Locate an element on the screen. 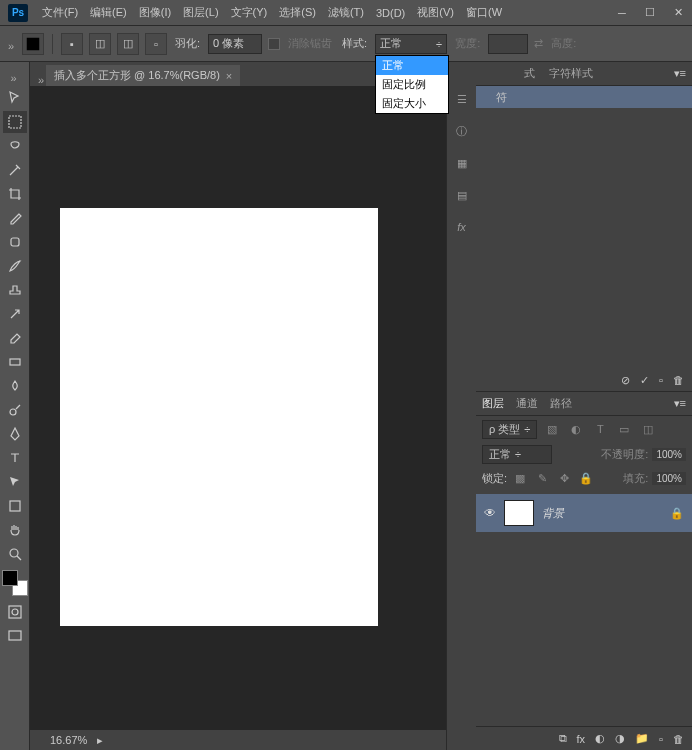 The width and height of the screenshot is (692, 750). menu-image: 图像(I) is located at coordinates (155, 13).